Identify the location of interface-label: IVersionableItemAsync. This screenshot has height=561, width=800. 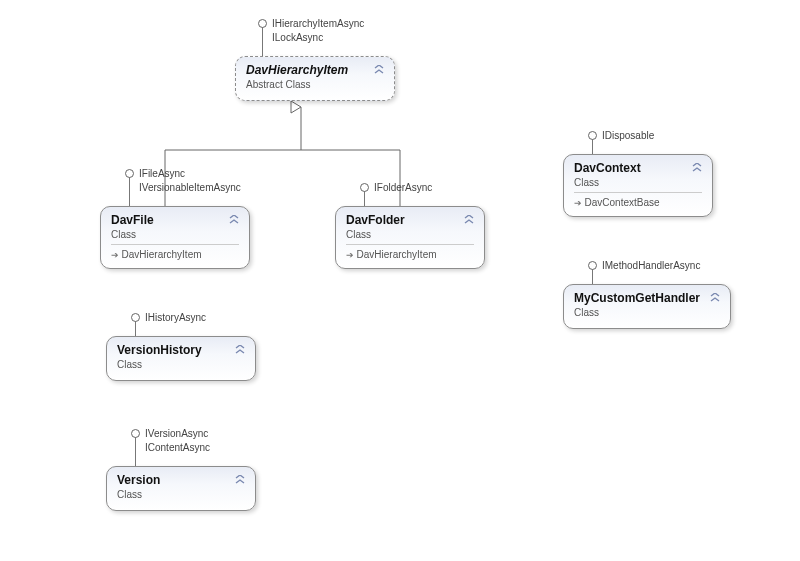
(190, 188).